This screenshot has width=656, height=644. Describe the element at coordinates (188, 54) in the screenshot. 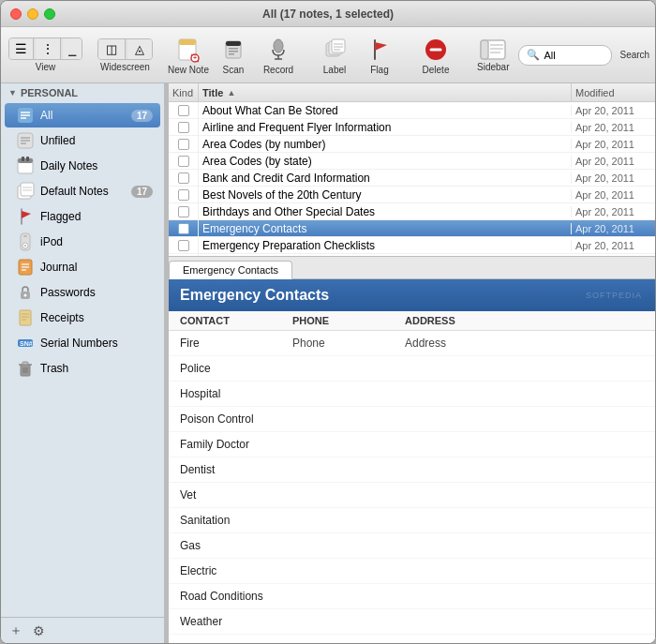

I see `new-note-button: + New Note` at that location.